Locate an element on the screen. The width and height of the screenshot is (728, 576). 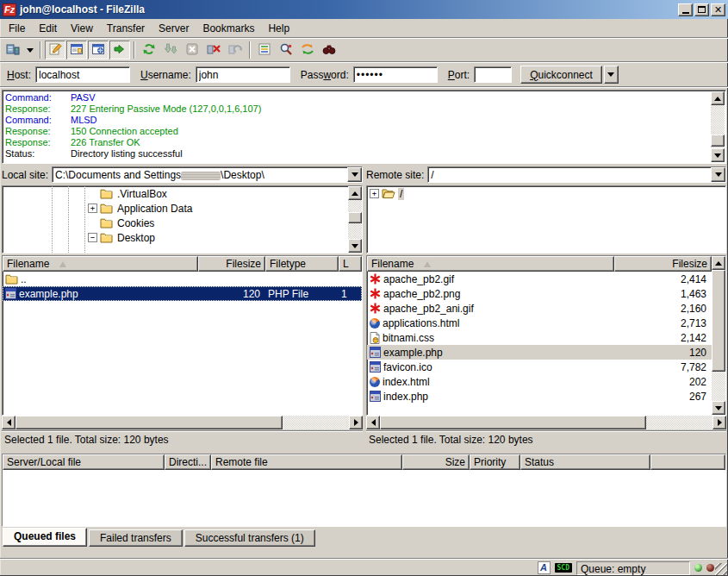
log-entry-type: Response: is located at coordinates (38, 131).